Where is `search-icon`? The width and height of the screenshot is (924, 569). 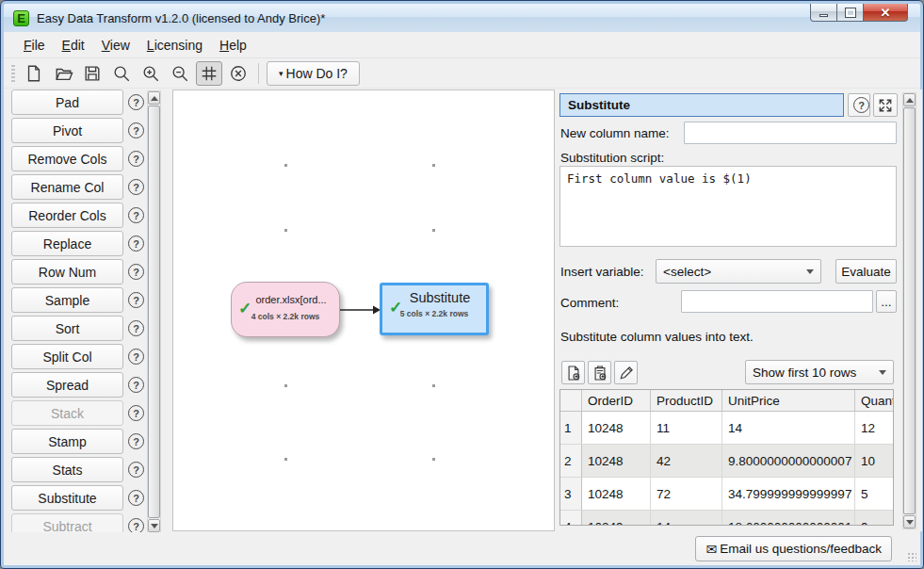
search-icon is located at coordinates (122, 73).